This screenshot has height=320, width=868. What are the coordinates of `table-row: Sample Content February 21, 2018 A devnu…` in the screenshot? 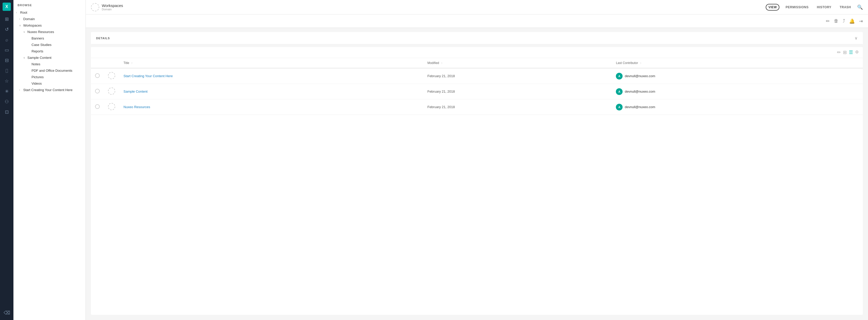 It's located at (477, 92).